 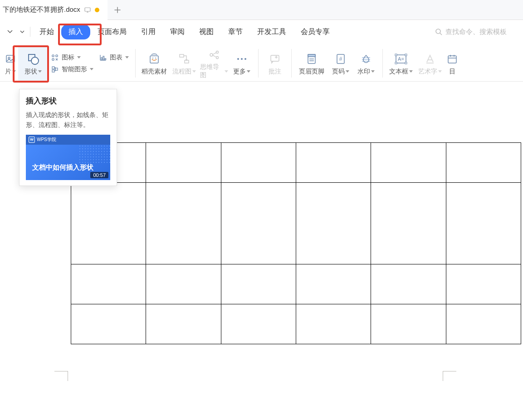 What do you see at coordinates (476, 32) in the screenshot?
I see `search-placeholder: 查找命令、搜索模板` at bounding box center [476, 32].